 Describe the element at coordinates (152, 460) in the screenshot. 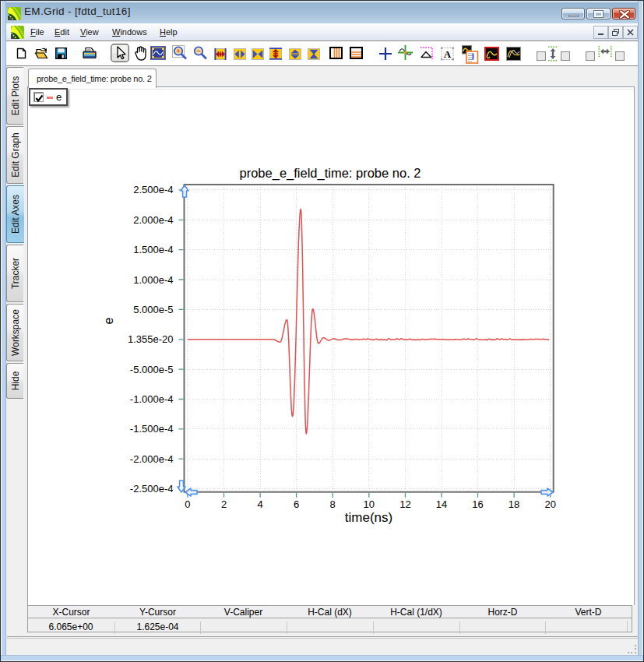

I see `svg-text: -2.000e-4` at that location.